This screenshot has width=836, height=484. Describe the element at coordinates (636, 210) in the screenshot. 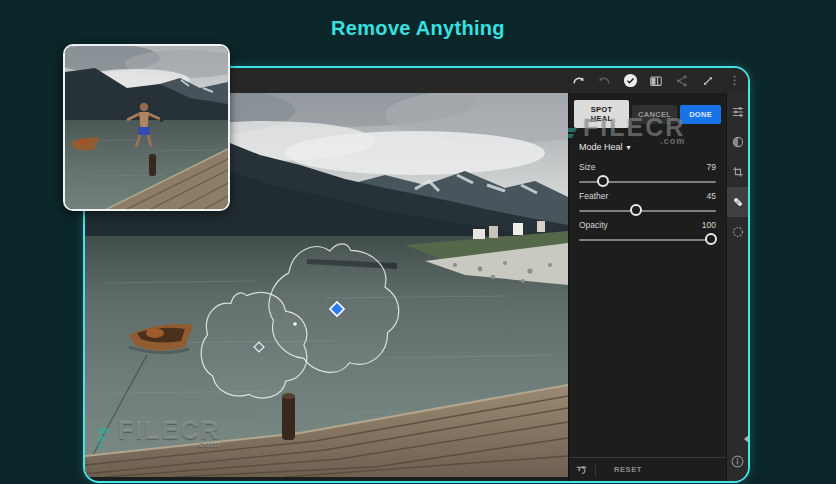

I see `feather-slider-knob` at that location.